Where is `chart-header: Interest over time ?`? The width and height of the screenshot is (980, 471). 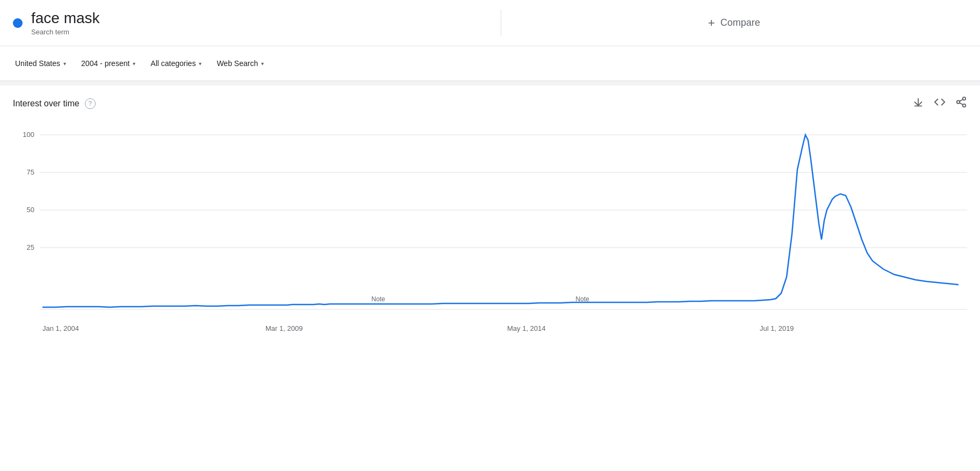
chart-header: Interest over time ? is located at coordinates (490, 103).